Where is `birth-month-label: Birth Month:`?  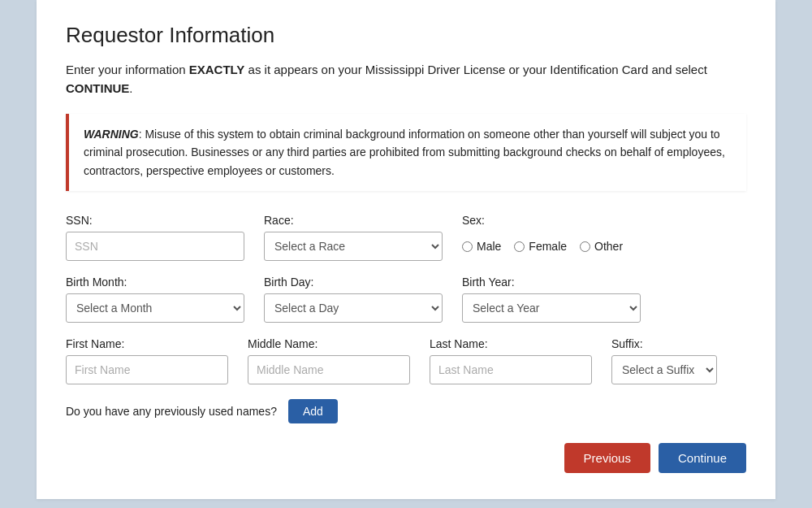 birth-month-label: Birth Month: is located at coordinates (155, 282).